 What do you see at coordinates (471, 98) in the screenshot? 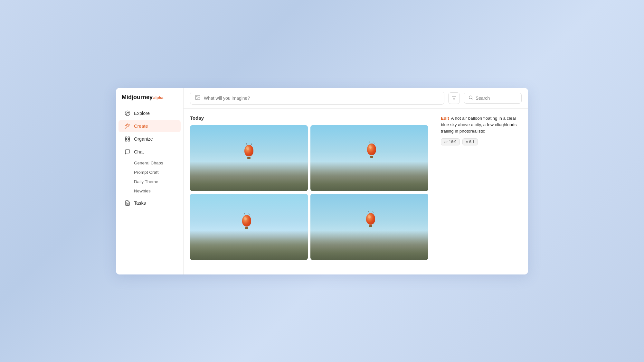
I see `search-icon` at bounding box center [471, 98].